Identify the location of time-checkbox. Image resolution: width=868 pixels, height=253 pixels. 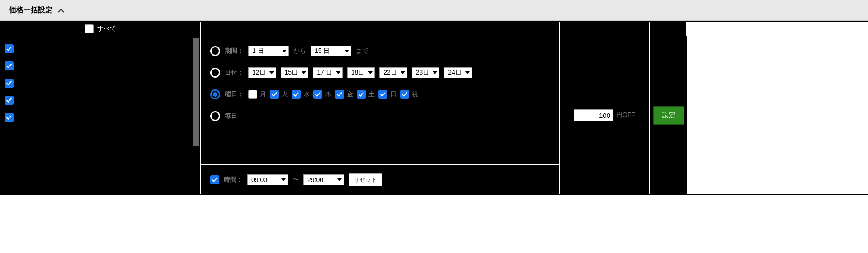
(215, 180).